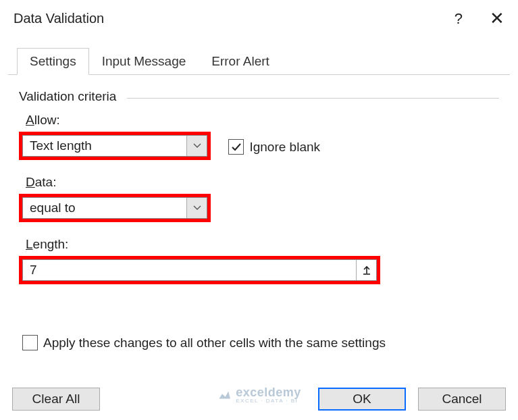  What do you see at coordinates (259, 61) in the screenshot?
I see `tab-bar: Settings Input Message Error Alert` at bounding box center [259, 61].